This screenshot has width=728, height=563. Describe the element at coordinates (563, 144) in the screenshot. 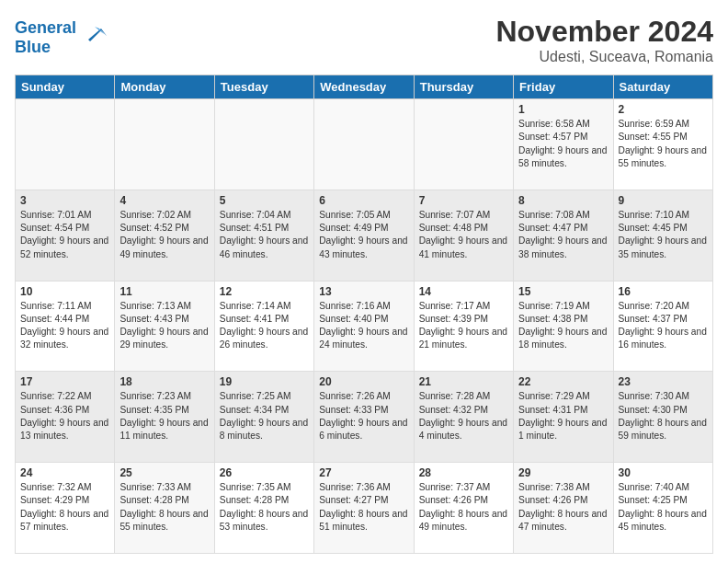

I see `day-info: Sunrise: 6:58 AM Sunset: 4:57 PM Dayligh…` at that location.